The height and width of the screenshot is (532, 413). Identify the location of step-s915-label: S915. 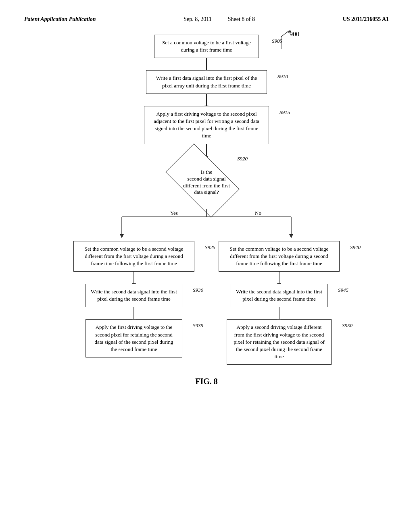
(285, 112).